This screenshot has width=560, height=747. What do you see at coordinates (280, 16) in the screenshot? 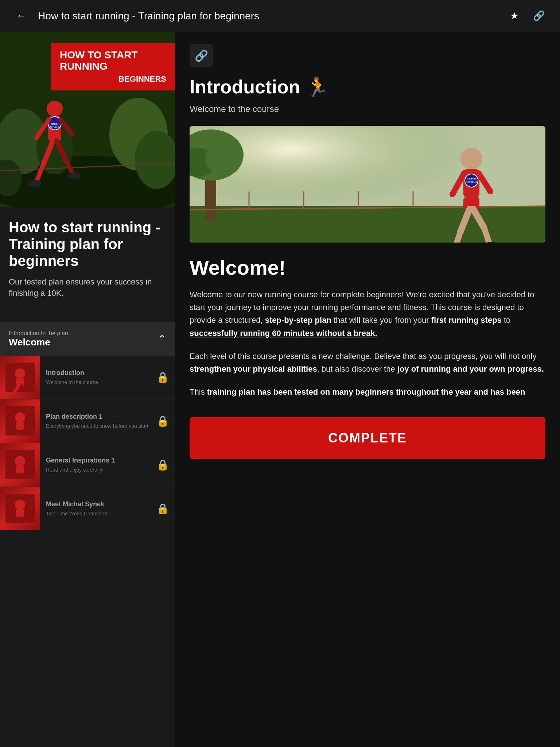
I see `header: ← How to start running - Training plan f…` at bounding box center [280, 16].